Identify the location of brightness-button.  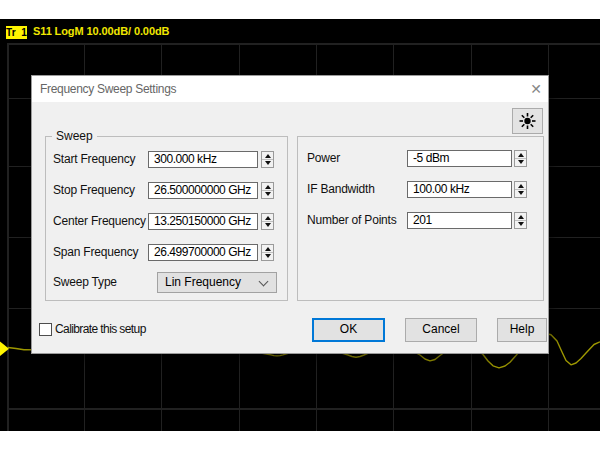
(528, 121).